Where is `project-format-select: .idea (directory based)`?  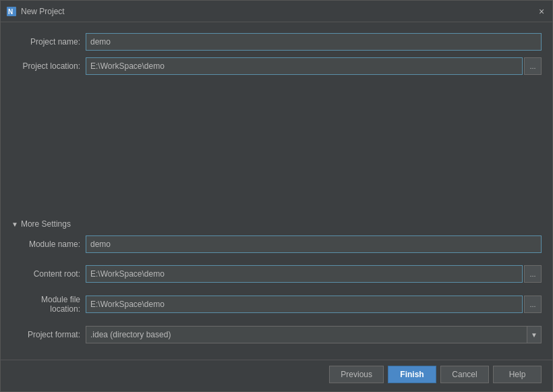 project-format-select: .idea (directory based) is located at coordinates (314, 335).